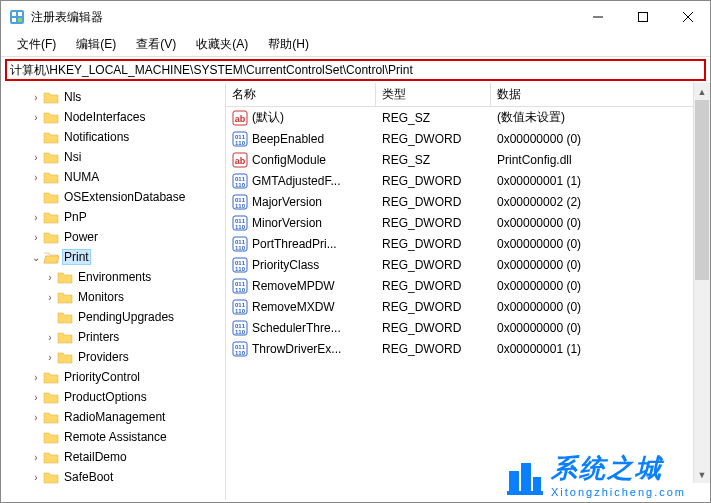 This screenshot has height=503, width=711. Describe the element at coordinates (468, 118) in the screenshot. I see `list-row: (默认)REG_SZ(数值未设置)` at that location.